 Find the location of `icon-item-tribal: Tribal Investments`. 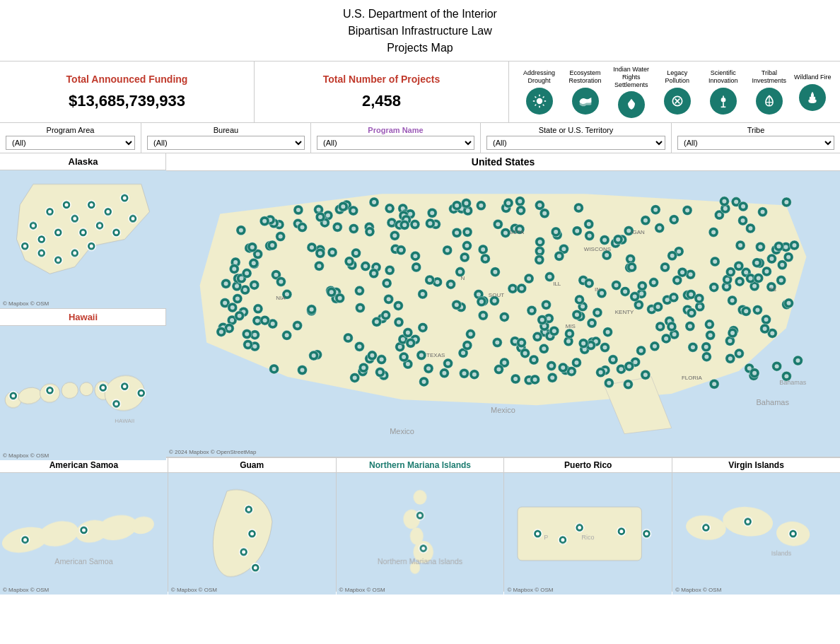

icon-item-tribal: Tribal Investments is located at coordinates (769, 92).